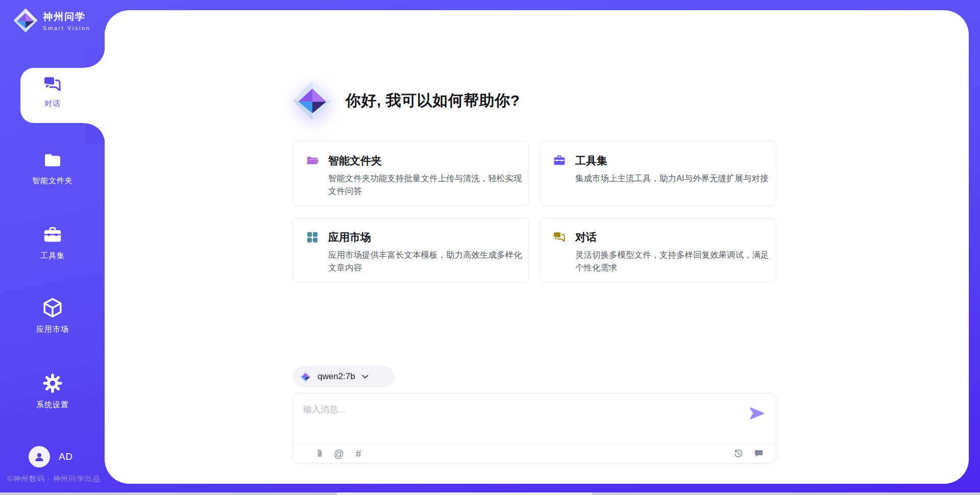  What do you see at coordinates (53, 104) in the screenshot?
I see `sidebar-item-label: 对话` at bounding box center [53, 104].